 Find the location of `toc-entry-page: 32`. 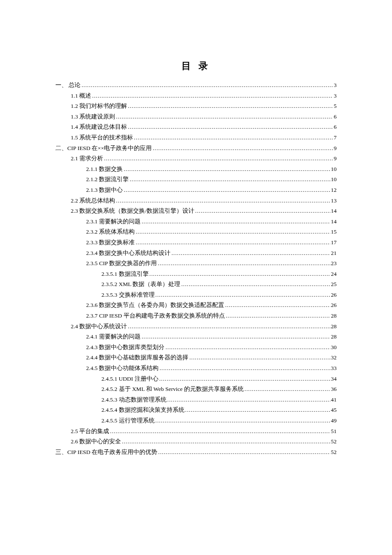

toc-entry-page: 32 is located at coordinates (334, 358).